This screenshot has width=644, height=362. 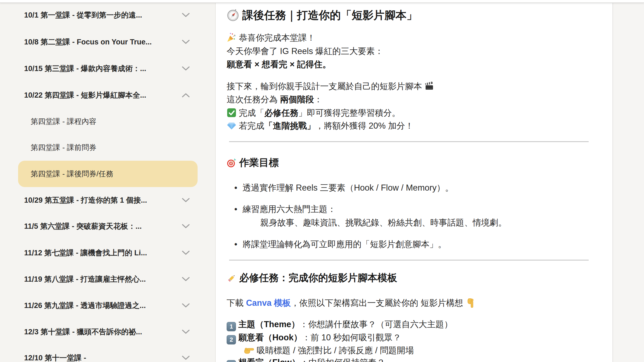 I want to click on party-popper-icon, so click(x=232, y=38).